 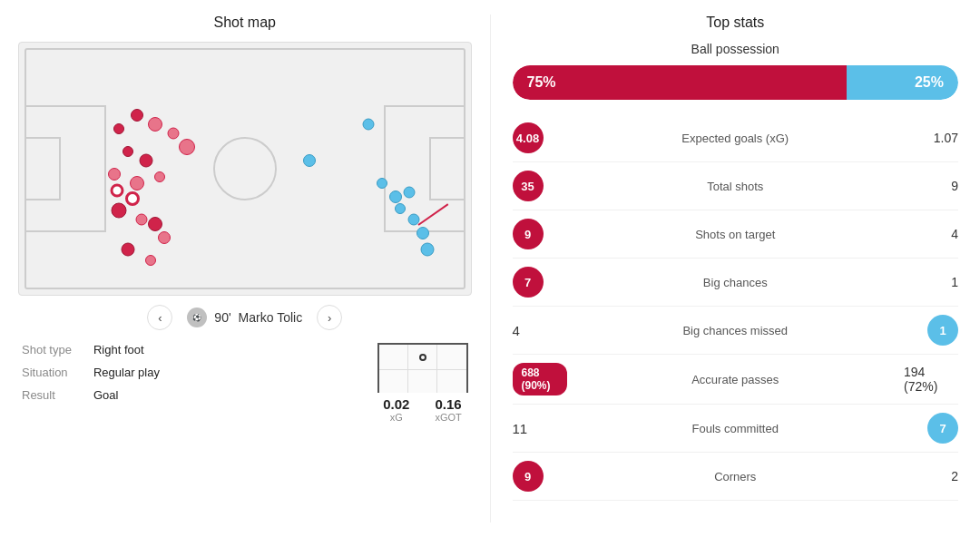 What do you see at coordinates (736, 428) in the screenshot?
I see `stat-row: 11 Fouls committed 7` at bounding box center [736, 428].